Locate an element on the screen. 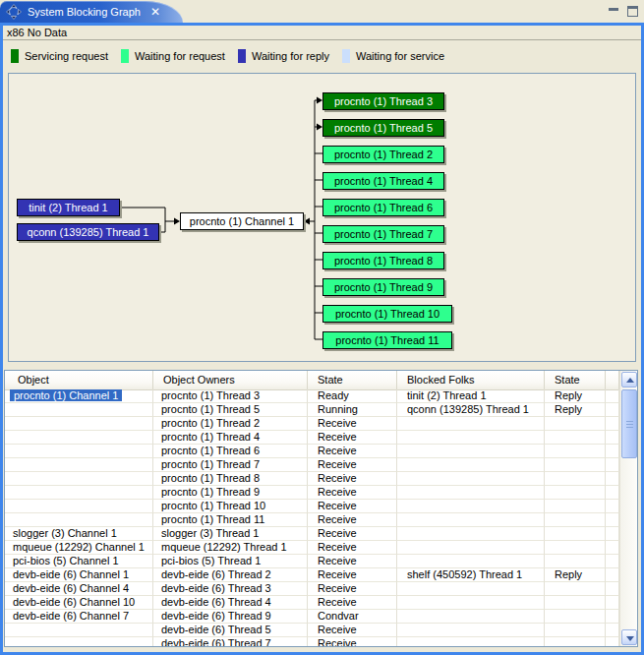 This screenshot has width=644, height=655. graph-node-right-thread: procnto (1) Thread 4 is located at coordinates (383, 181).